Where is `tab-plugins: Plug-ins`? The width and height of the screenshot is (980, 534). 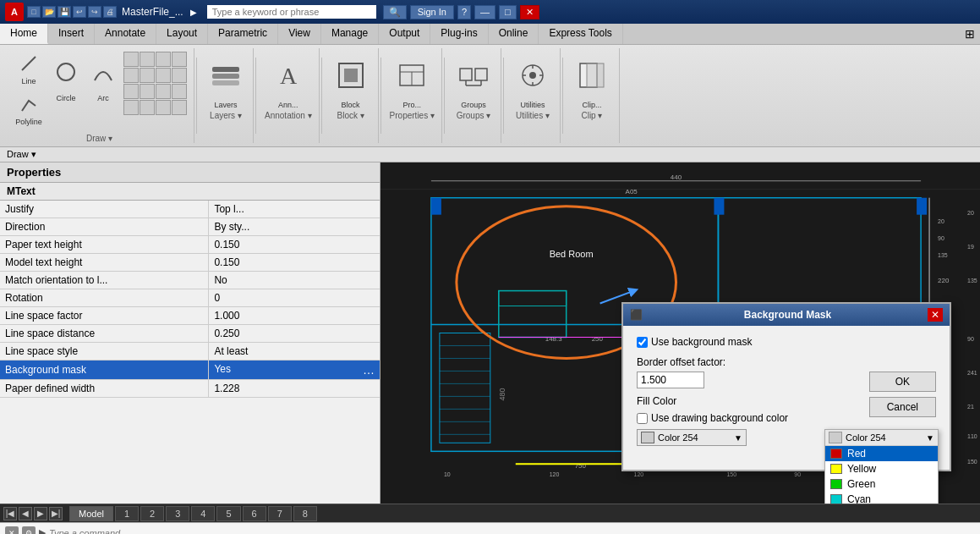 tab-plugins: Plug-ins is located at coordinates (459, 34).